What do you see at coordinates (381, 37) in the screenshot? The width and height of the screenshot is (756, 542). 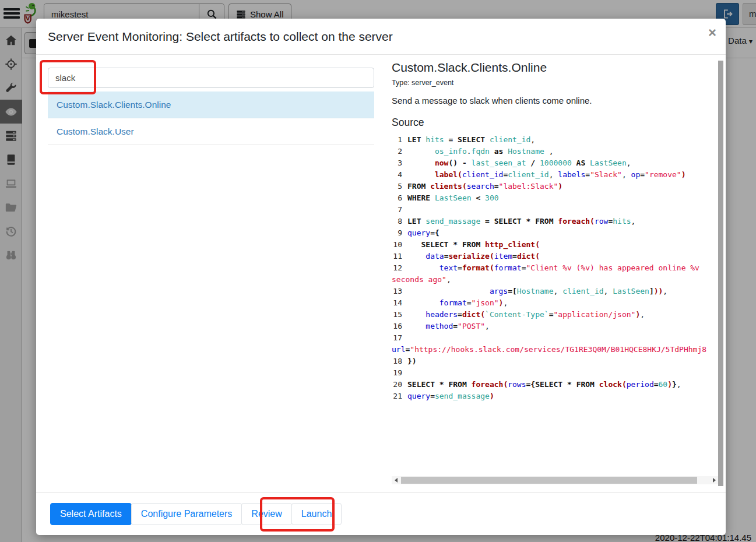 I see `modal-header: Server Event Monitoring: Select artifact…` at bounding box center [381, 37].